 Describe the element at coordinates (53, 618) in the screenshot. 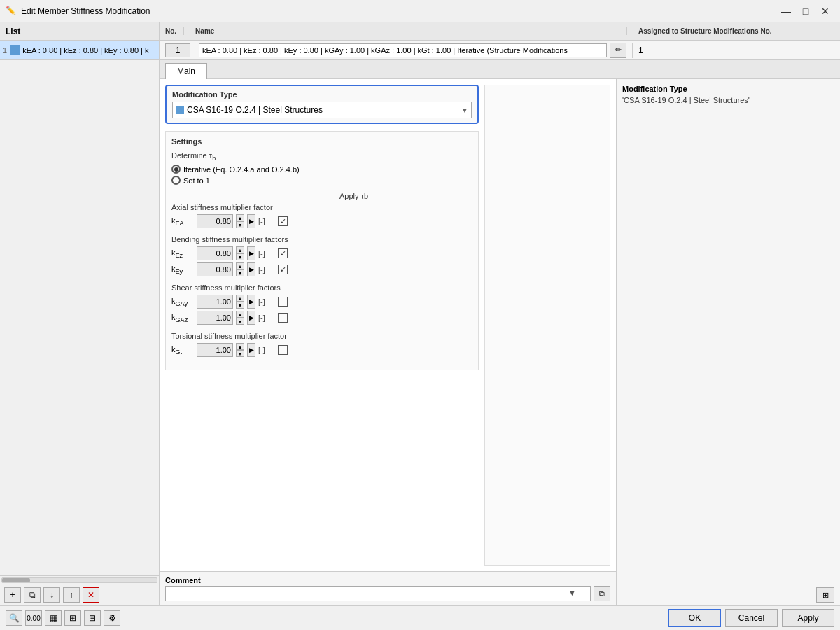

I see `grid-button: ▦` at that location.